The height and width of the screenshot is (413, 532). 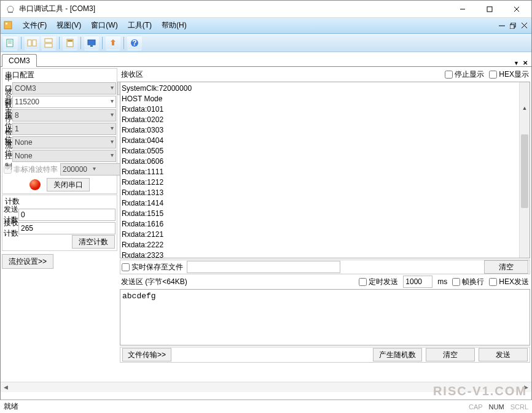 I want to click on toolbar: ?, so click(x=266, y=43).